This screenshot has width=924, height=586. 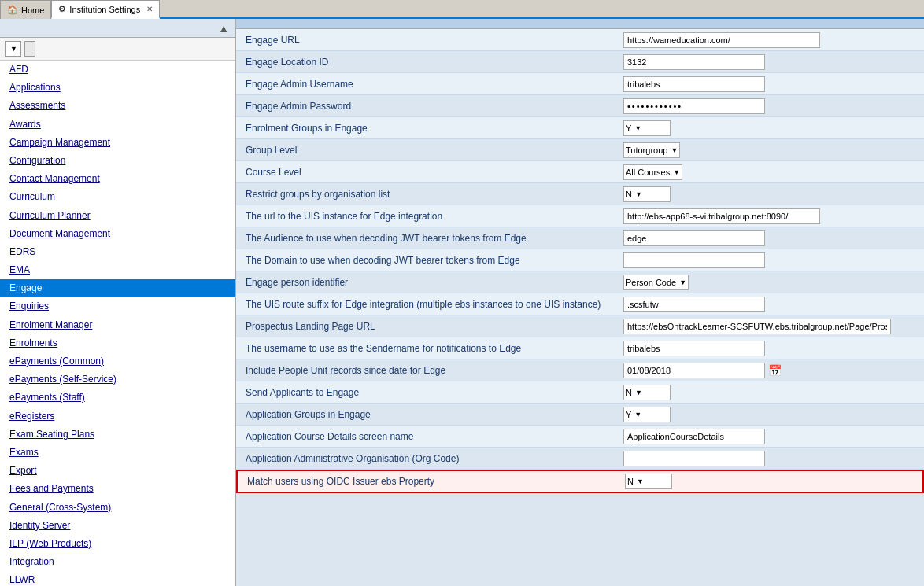 I want to click on form-row: Engage person identifierPerson Code▼, so click(x=580, y=282).